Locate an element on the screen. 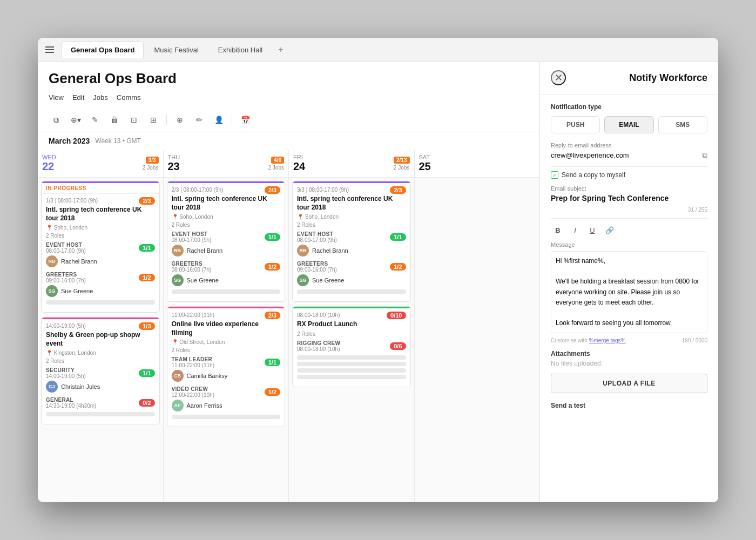 The image size is (756, 540). event-card-1-1: 11:00-22:00 (11h)2/3Online live video ex… is located at coordinates (226, 367).